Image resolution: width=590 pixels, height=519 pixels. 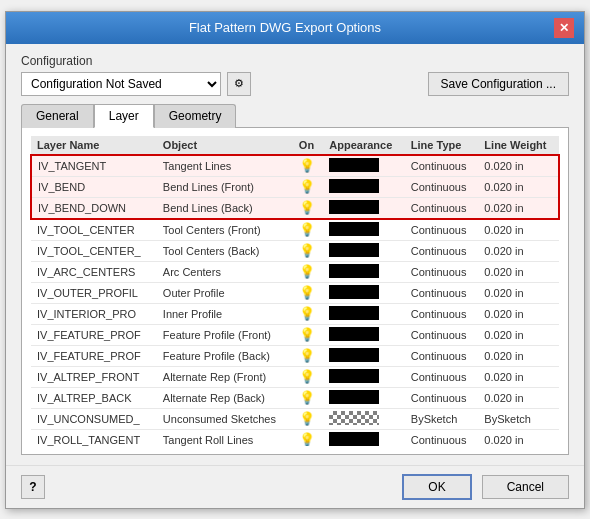 What do you see at coordinates (94, 438) in the screenshot?
I see `cell-layer-name: IV_ROLL_TANGENT` at bounding box center [94, 438].